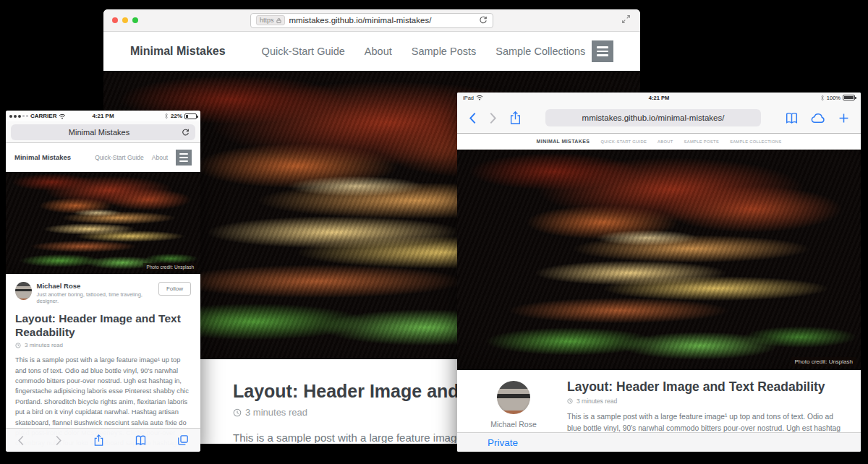 The height and width of the screenshot is (464, 868). Describe the element at coordinates (372, 51) in the screenshot. I see `desktop-site-nav: Minimal Mistakes Quick-Start Guide About…` at that location.